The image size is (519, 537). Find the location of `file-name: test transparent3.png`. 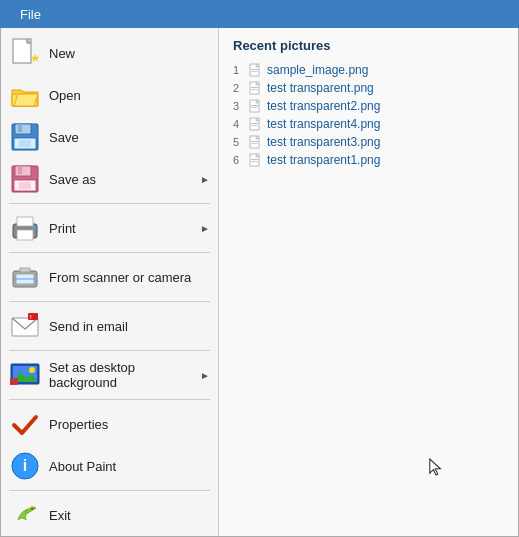

file-name: test transparent3.png is located at coordinates (324, 142).